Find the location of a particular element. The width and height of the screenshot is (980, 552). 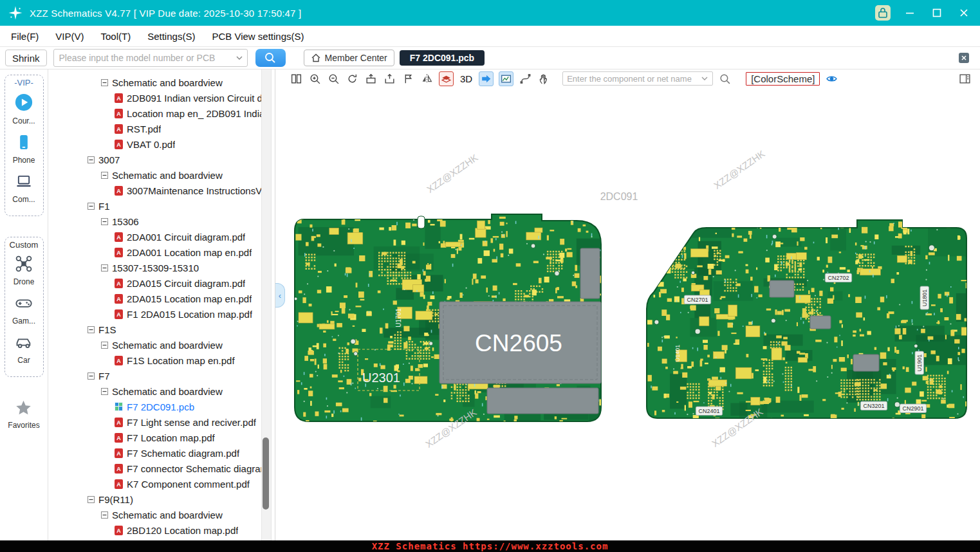

split-view-icon is located at coordinates (296, 78).